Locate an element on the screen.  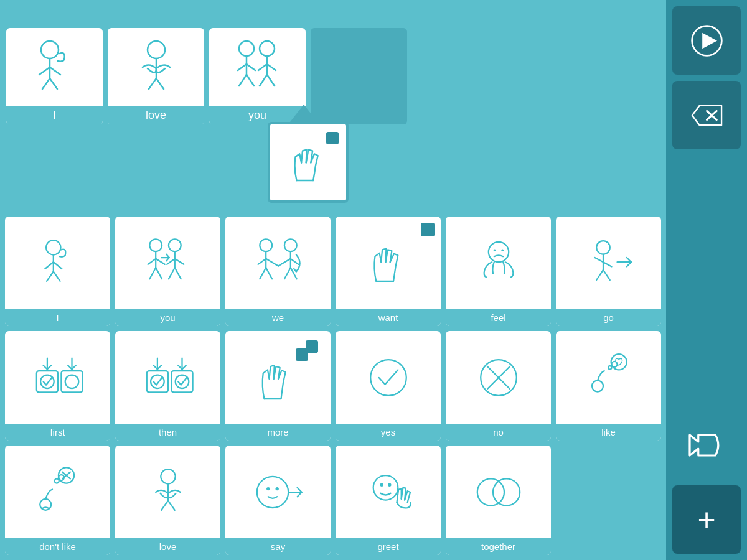
grid-card-love2: love is located at coordinates (168, 500).